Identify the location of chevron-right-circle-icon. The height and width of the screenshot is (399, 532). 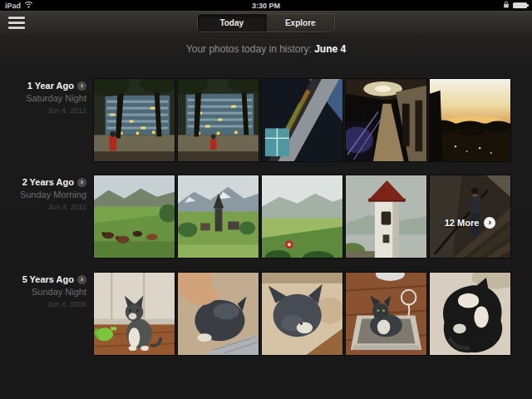
(490, 223).